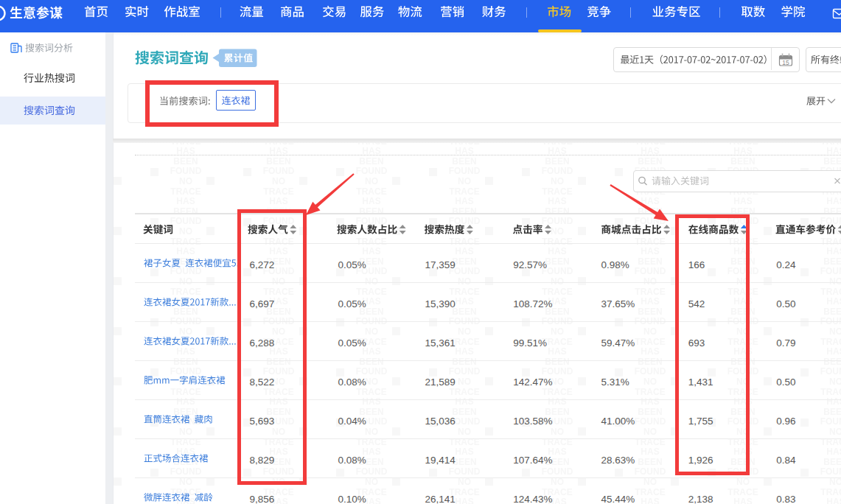 The height and width of the screenshot is (504, 841). I want to click on svg-text: 15, so click(786, 63).